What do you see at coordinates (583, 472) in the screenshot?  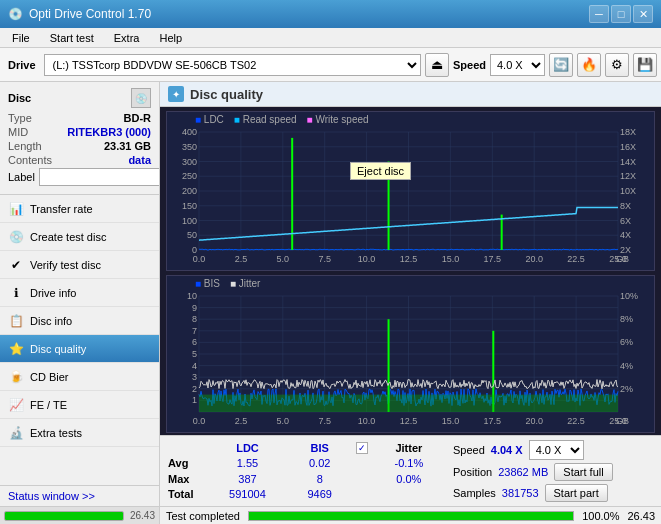 I see `start-full-button: Start full` at bounding box center [583, 472].